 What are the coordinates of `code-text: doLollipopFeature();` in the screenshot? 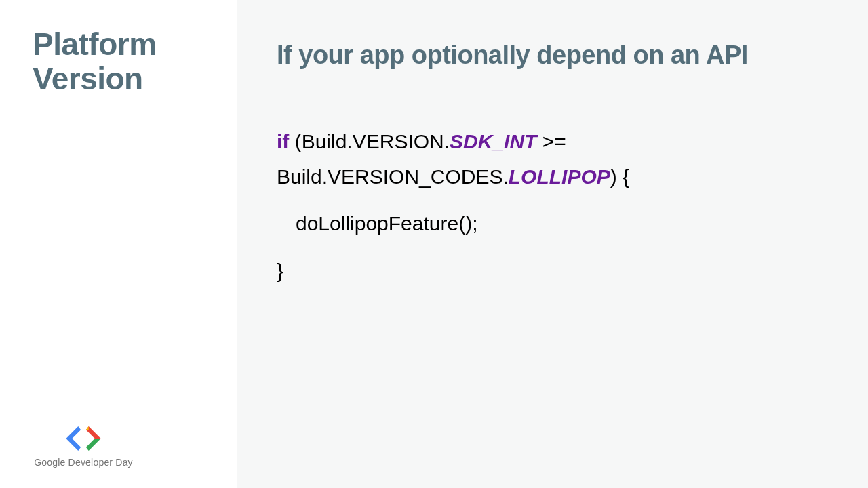 It's located at (387, 224).